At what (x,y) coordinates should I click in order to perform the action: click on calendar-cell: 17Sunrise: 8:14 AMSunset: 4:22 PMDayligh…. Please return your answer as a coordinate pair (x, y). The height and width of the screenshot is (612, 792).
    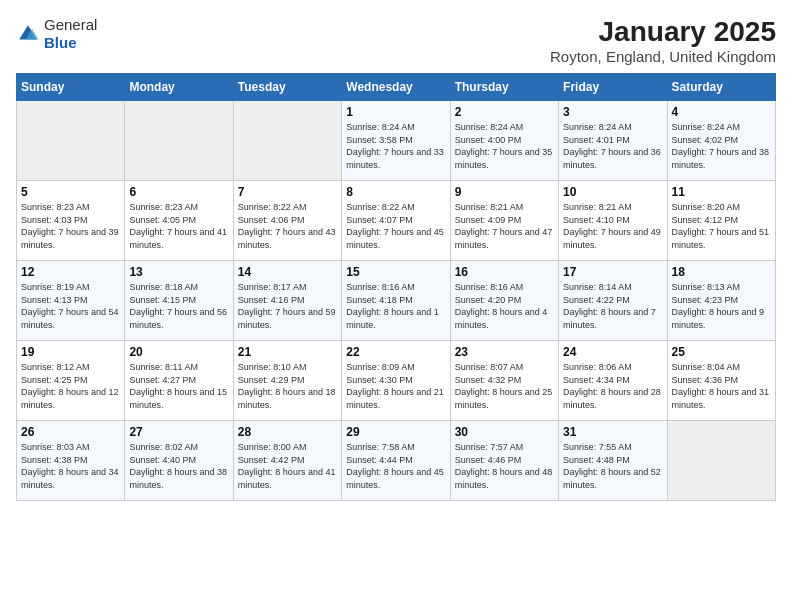
    Looking at the image, I should click on (613, 301).